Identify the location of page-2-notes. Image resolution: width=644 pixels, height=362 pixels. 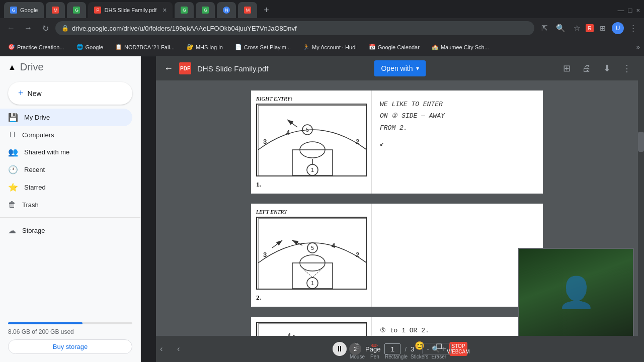
(457, 255).